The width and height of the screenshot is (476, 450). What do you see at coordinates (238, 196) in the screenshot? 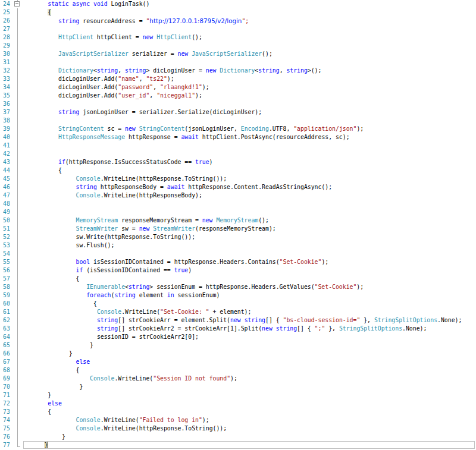
I see `code-line-row: 47 Console.WriteLine(httpResponseBody);` at bounding box center [238, 196].